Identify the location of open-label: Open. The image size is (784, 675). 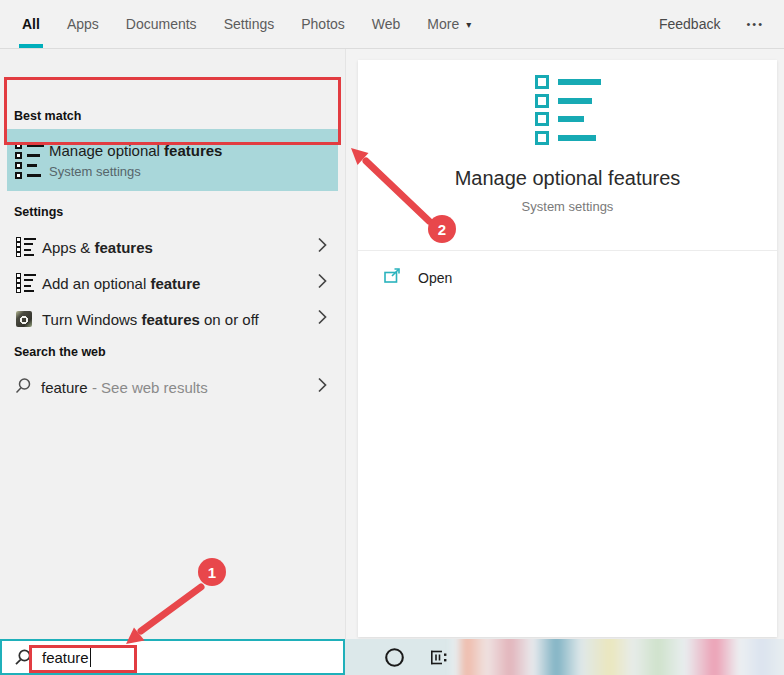
(435, 278).